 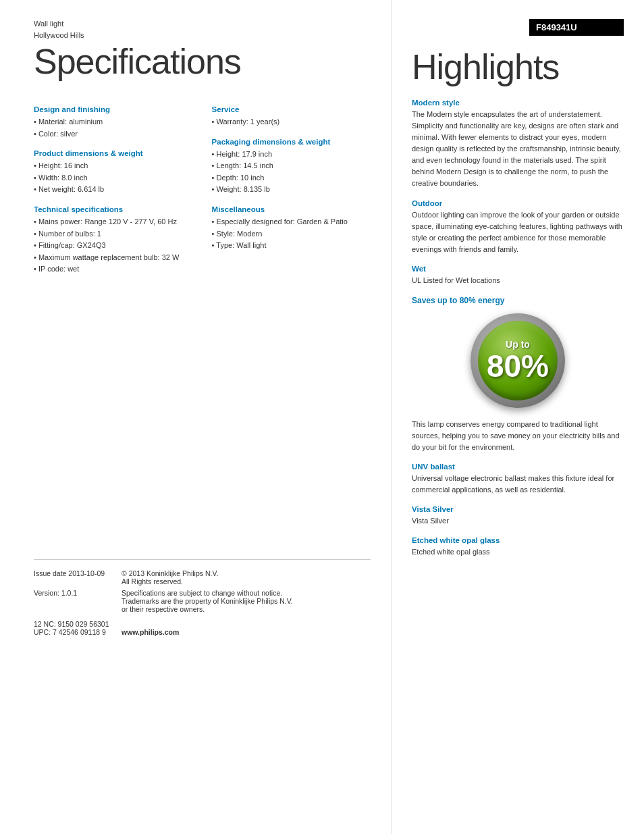 I want to click on product-dims-item-2: Net weight: 6.614 lb, so click(x=119, y=190).